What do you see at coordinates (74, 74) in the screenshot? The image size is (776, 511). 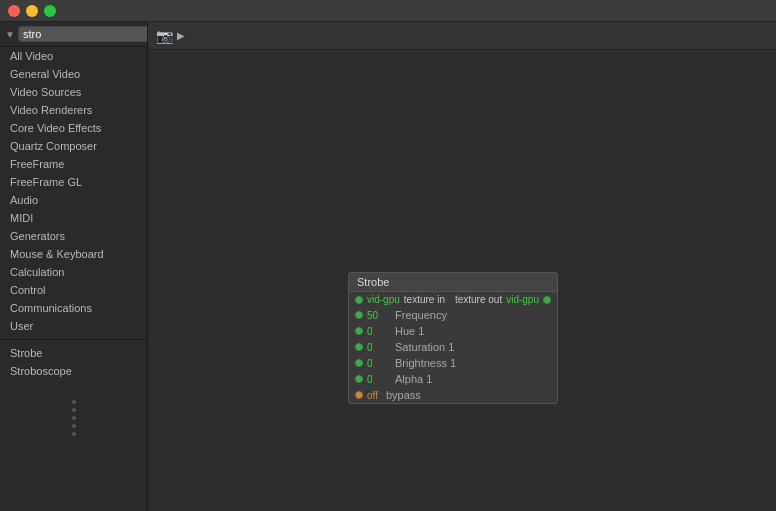 I see `sidebar-item-general-video: General Video` at bounding box center [74, 74].